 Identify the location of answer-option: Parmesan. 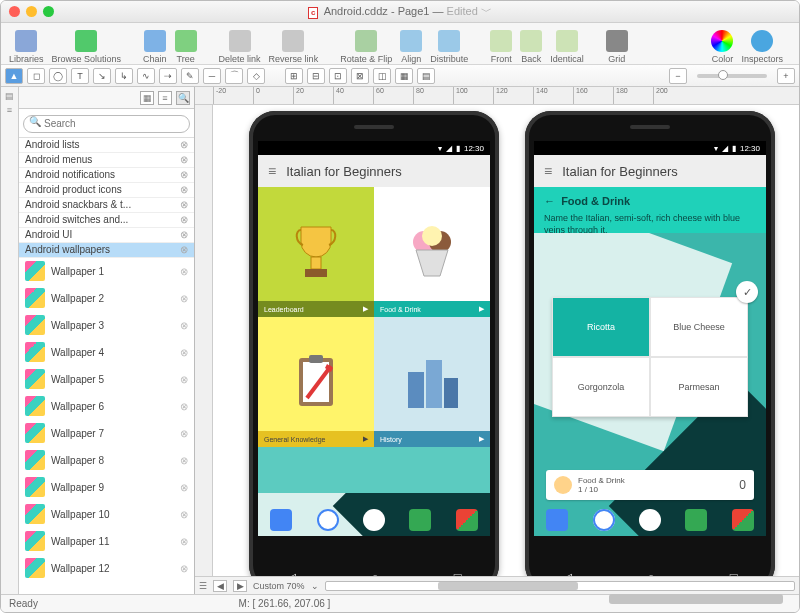
(699, 387).